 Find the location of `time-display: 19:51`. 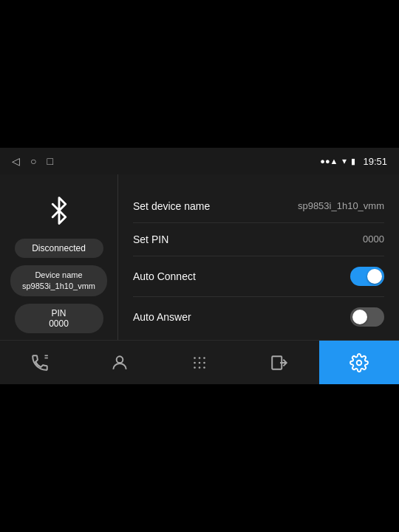

time-display: 19:51 is located at coordinates (375, 161).